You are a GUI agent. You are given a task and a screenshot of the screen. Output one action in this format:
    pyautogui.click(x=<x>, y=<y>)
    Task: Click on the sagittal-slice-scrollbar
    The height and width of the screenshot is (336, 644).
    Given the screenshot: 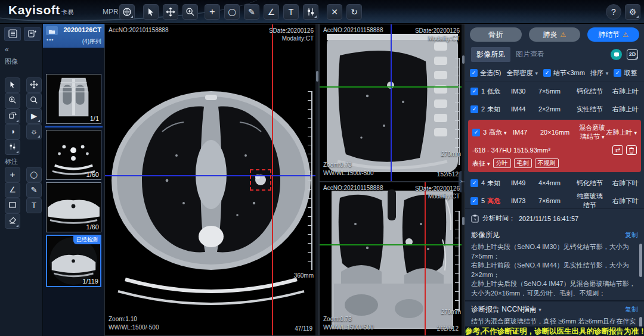 What is the action you would take?
    pyautogui.click(x=463, y=102)
    